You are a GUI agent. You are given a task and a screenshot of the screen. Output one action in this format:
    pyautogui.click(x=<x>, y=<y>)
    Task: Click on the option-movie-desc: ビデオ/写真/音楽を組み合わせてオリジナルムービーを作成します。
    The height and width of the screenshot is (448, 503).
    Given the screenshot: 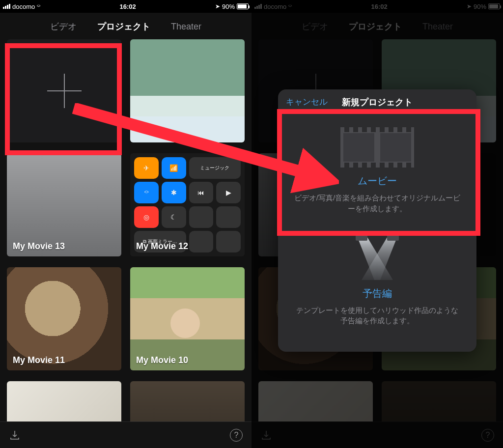 What is the action you would take?
    pyautogui.click(x=377, y=203)
    